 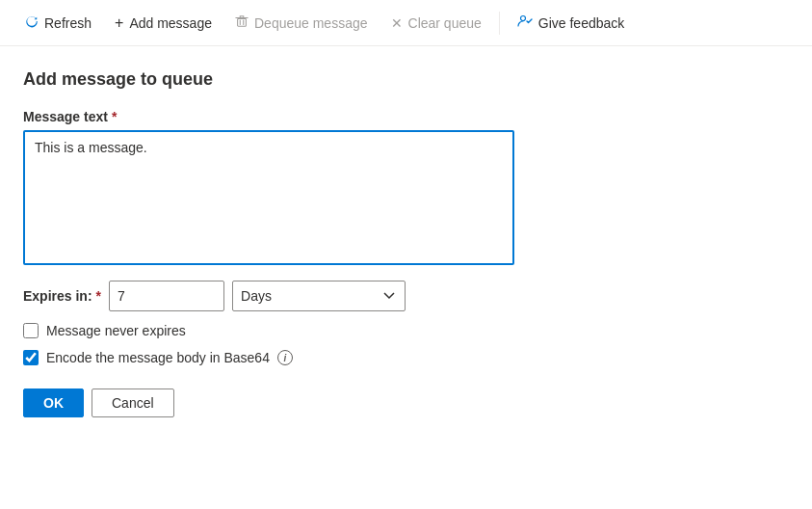 What do you see at coordinates (31, 331) in the screenshot?
I see `never-expires-checkbox` at bounding box center [31, 331].